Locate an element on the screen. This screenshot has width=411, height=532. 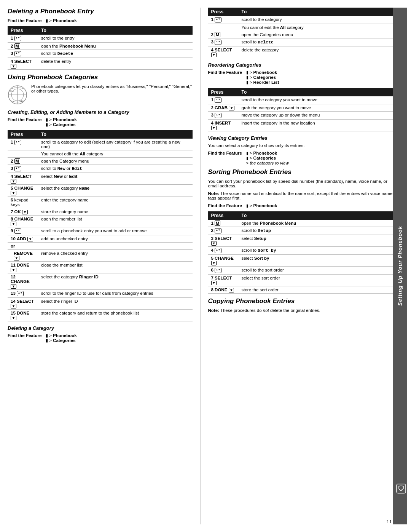
action-cell: select New or Edit is located at coordinates (115, 179).